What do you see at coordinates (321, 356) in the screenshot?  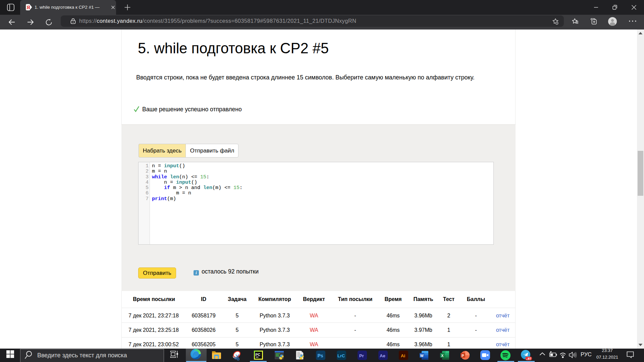 I see `svg-text: Ps` at bounding box center [321, 356].